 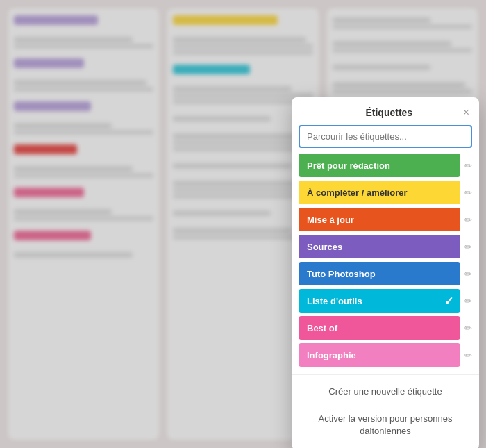 I want to click on modal-header: Étiquettes ×, so click(x=385, y=111).